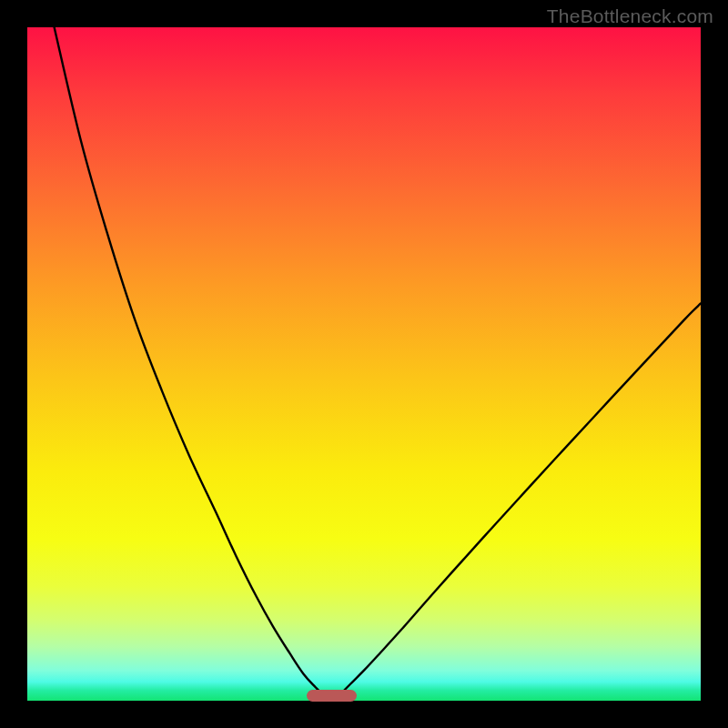 The height and width of the screenshot is (728, 728). Describe the element at coordinates (332, 695) in the screenshot. I see `baseline-marker` at that location.